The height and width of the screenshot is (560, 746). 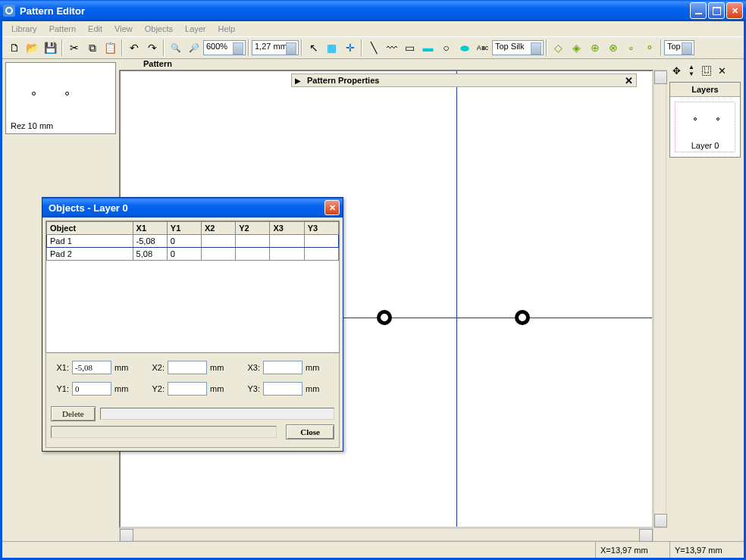 I want to click on menu-edit: Edit, so click(x=96, y=29).